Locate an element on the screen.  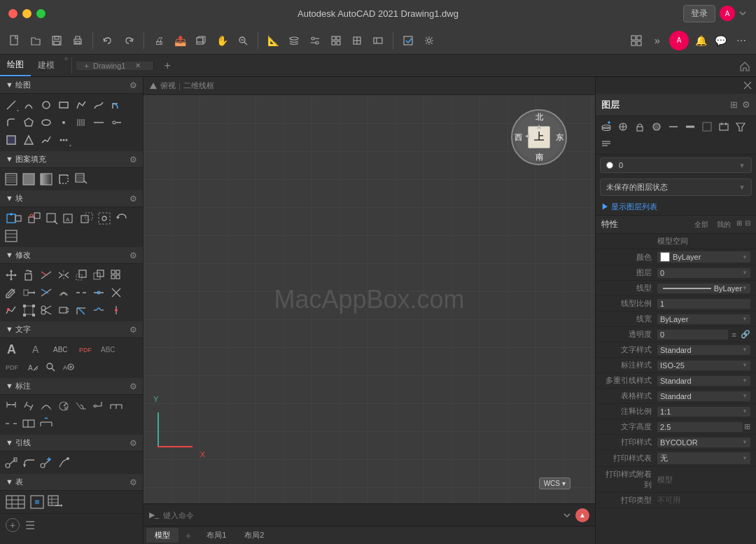
dim-arc is located at coordinates (46, 406).